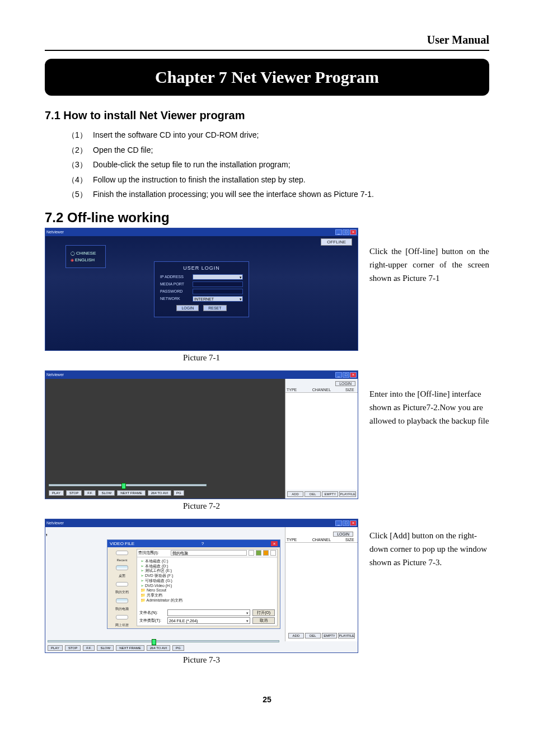 This screenshot has width=534, height=756. Describe the element at coordinates (202, 435) in the screenshot. I see `screenshot-7-2: Netviewer _ □ × PLAY STOP F.F.` at that location.